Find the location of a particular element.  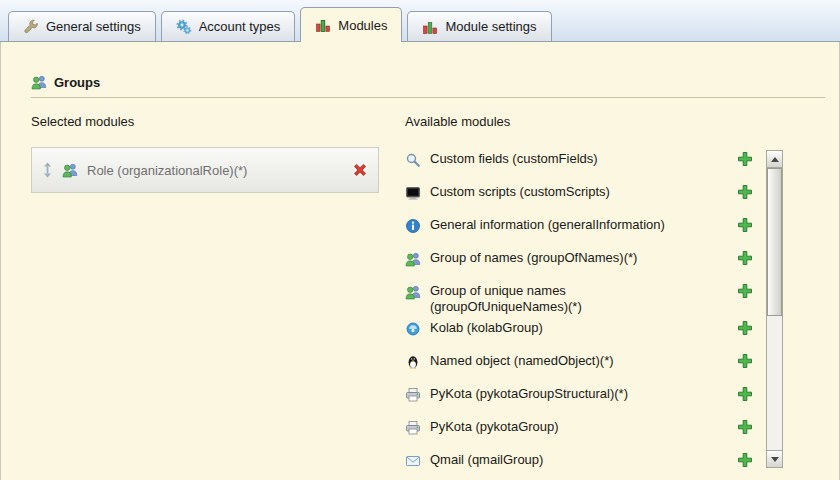

module-label: General information (generalInformation) is located at coordinates (568, 225).